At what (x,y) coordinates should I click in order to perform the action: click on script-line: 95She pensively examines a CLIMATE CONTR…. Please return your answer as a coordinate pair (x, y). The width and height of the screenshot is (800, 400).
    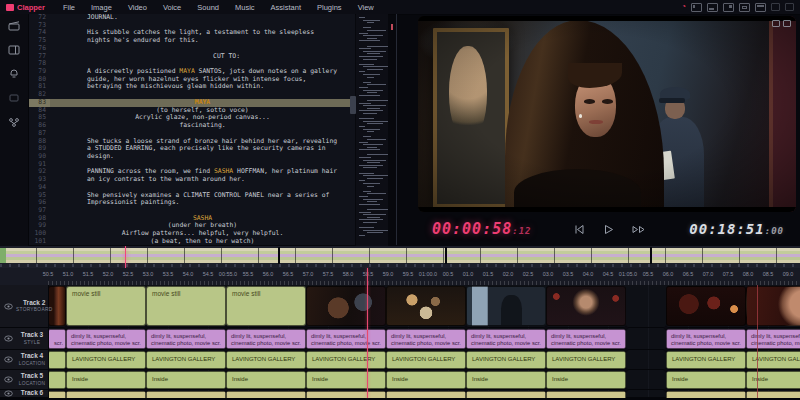
    Looking at the image, I should click on (192, 196).